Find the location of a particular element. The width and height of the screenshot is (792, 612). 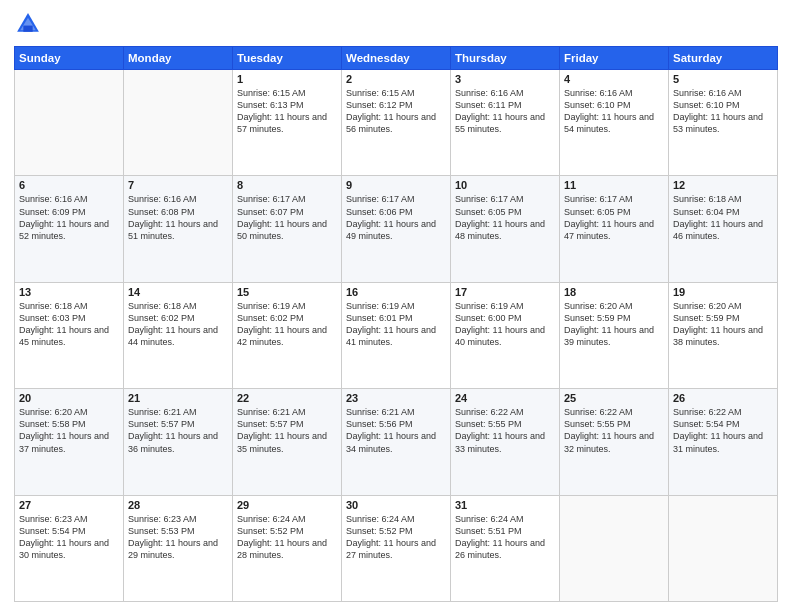

day-cell: 27Sunrise: 6:23 AMSunset: 5:54 PMDayligh… is located at coordinates (70, 548).